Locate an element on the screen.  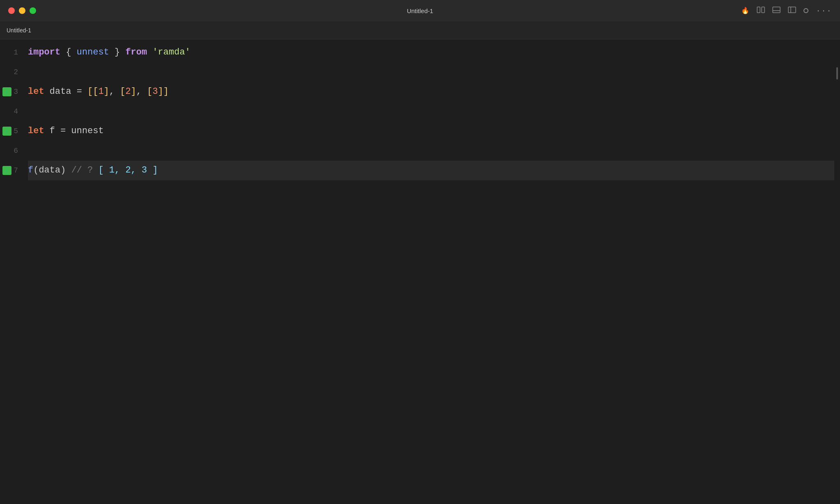
token-data-arg: data is located at coordinates (49, 170).